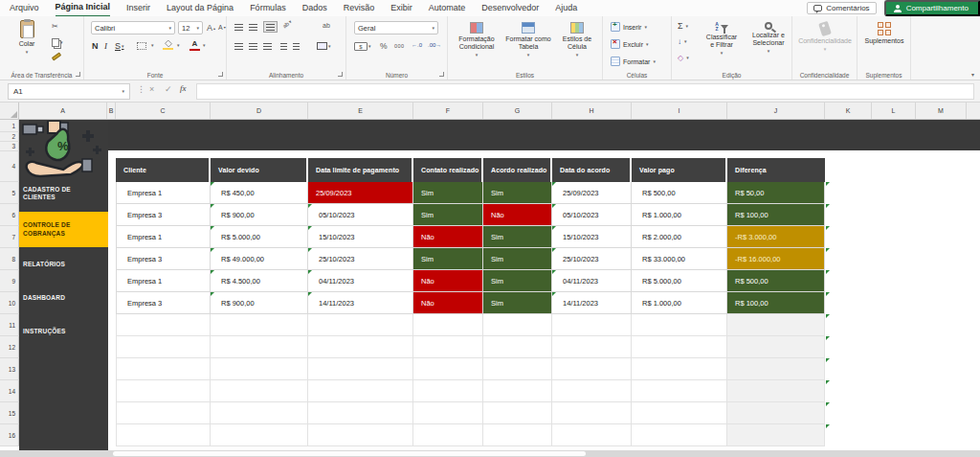  Describe the element at coordinates (178, 46) in the screenshot. I see `fill-color-chevron: ▾` at that location.